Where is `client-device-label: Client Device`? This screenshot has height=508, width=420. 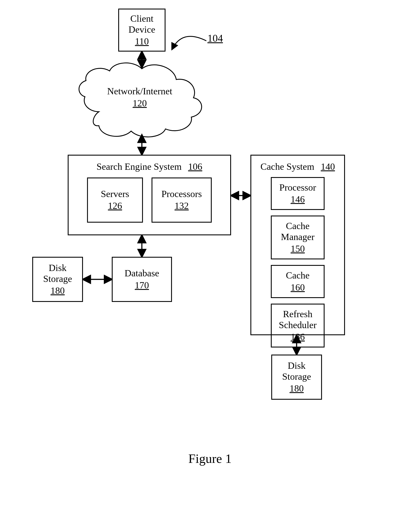 client-device-label: Client Device is located at coordinates (142, 24).